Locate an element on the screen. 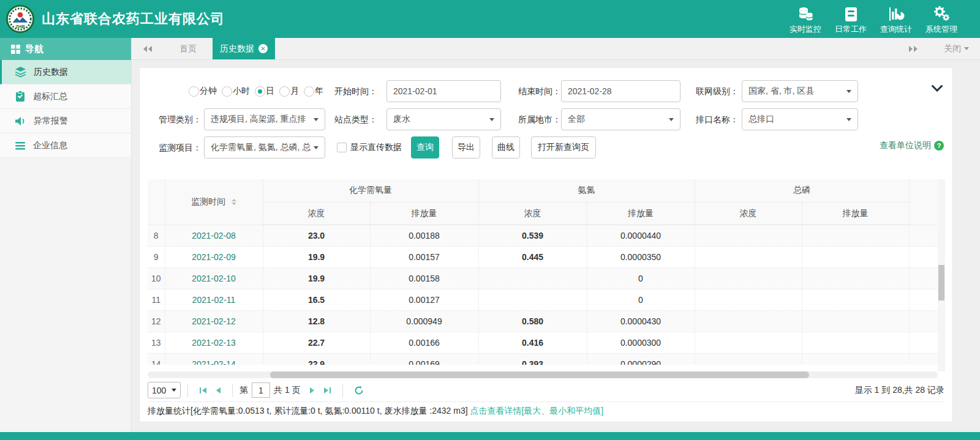 The width and height of the screenshot is (980, 440). network-level-select: 国家, 省, 市, 区县 is located at coordinates (800, 91).